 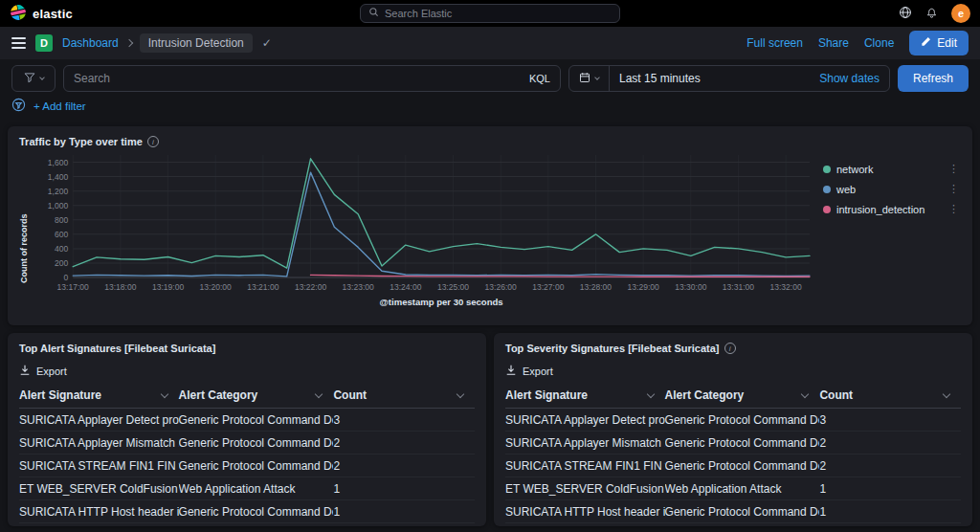 I want to click on breadcrumb-dashboard: Dashboard, so click(x=90, y=43).